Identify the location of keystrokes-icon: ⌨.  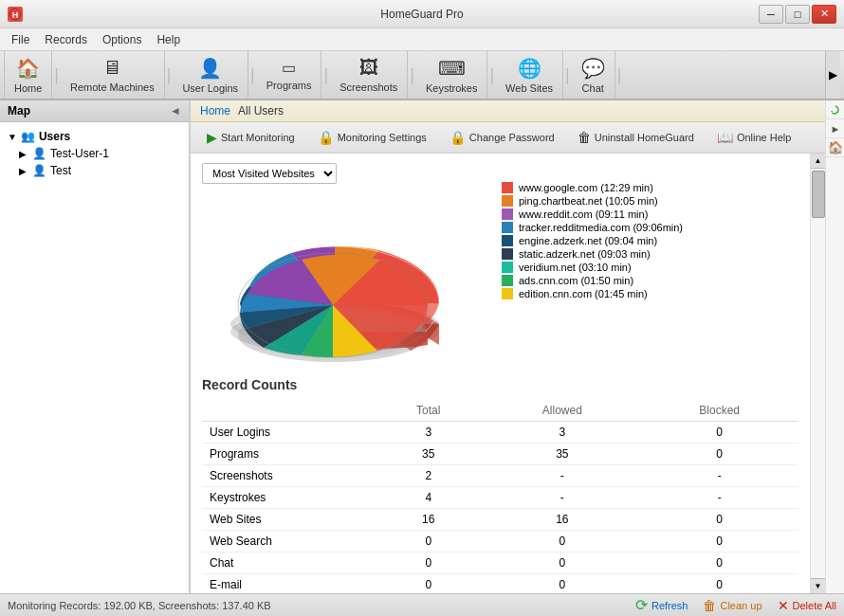
(451, 68).